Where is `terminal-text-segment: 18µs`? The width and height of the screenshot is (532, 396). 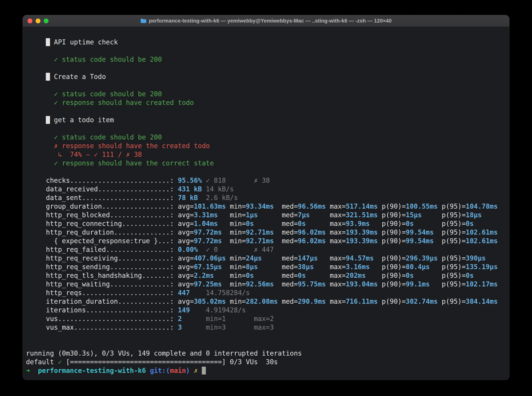
terminal-text-segment: 18µs is located at coordinates (474, 215).